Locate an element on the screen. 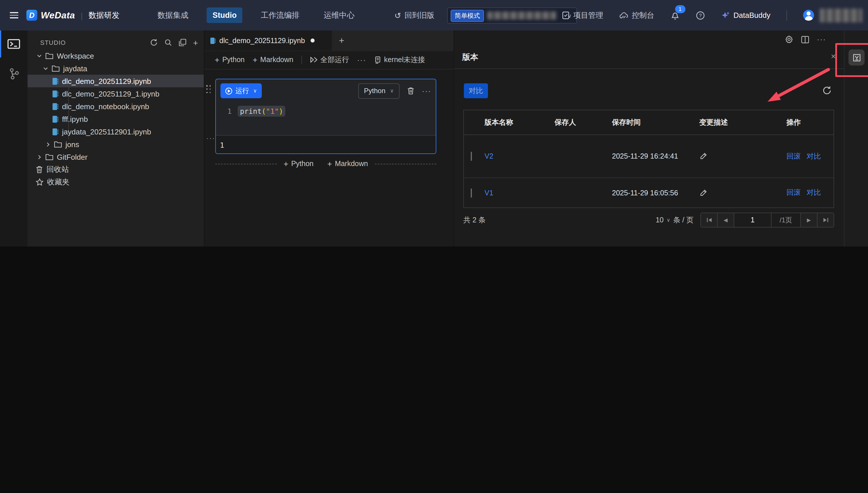 This screenshot has width=868, height=493. hamburger-menu-icon is located at coordinates (14, 15).